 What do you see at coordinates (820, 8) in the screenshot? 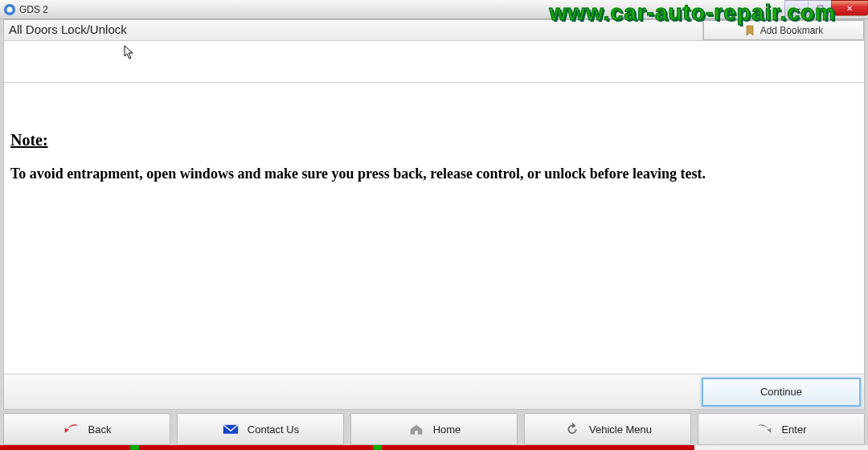
I see `maximize-button: ☐` at bounding box center [820, 8].